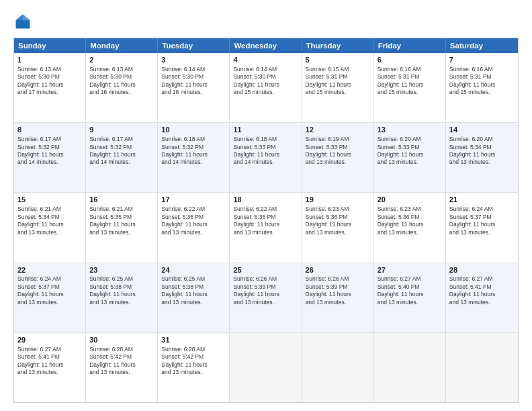  Describe the element at coordinates (265, 60) in the screenshot. I see `day-number: 4` at that location.